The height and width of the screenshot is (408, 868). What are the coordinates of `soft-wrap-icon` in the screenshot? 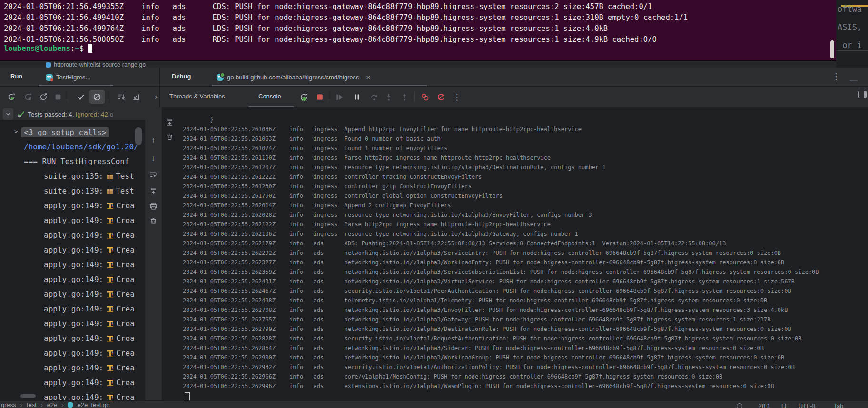 It's located at (153, 175).